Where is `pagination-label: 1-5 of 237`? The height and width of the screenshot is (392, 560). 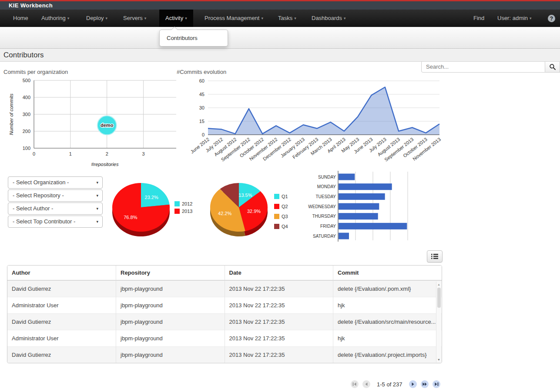 pagination-label: 1-5 of 237 is located at coordinates (390, 384).